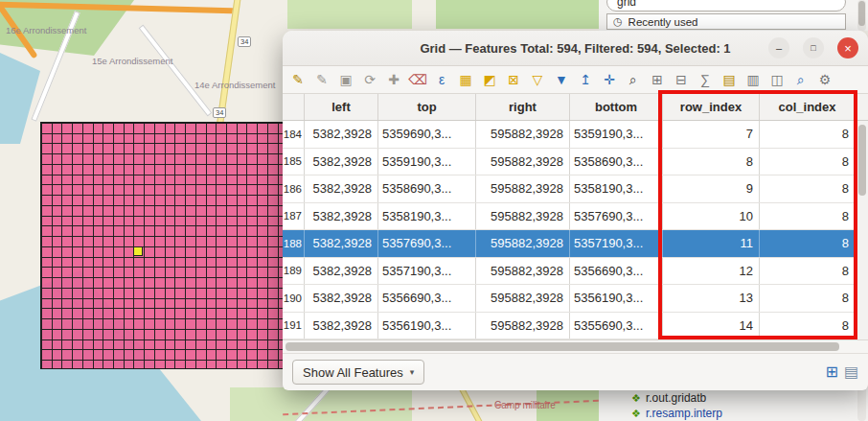 The image size is (868, 421). Describe the element at coordinates (346, 80) in the screenshot. I see `save-edits-icon: ▣` at that location.